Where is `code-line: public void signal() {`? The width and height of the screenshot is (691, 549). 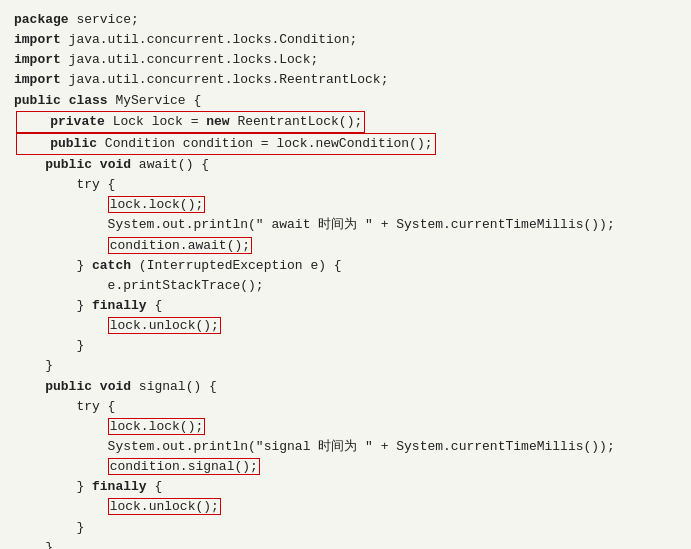 code-line: public void signal() { is located at coordinates (346, 387).